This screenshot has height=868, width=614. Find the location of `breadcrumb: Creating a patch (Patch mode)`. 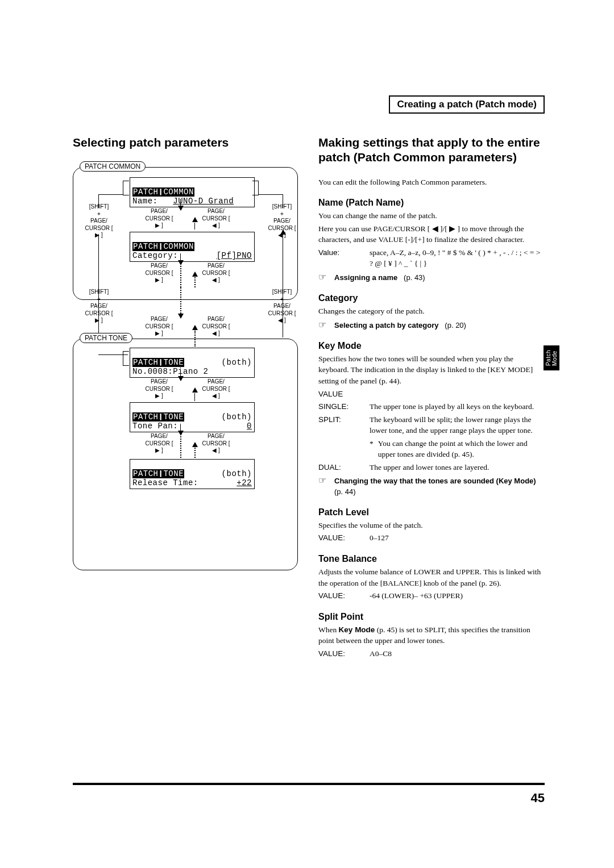

breadcrumb: Creating a patch (Patch mode) is located at coordinates (467, 105).